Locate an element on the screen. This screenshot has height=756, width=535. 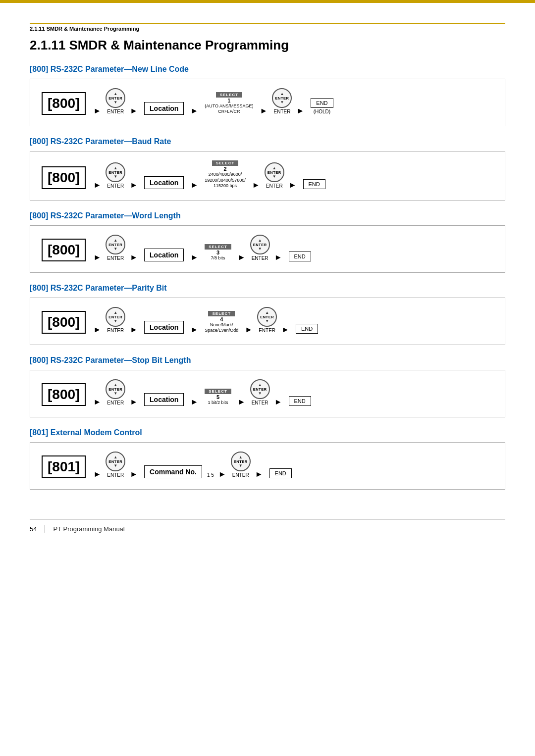
subsection-title-word-length: [800] RS-232C Parameter—Word Length is located at coordinates (268, 216).